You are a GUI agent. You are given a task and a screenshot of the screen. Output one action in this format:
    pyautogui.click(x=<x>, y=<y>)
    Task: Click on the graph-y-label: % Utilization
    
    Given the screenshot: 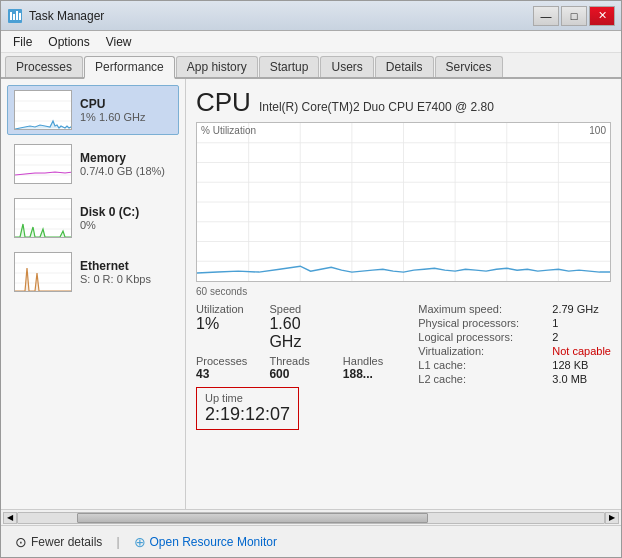 What is the action you would take?
    pyautogui.click(x=228, y=130)
    